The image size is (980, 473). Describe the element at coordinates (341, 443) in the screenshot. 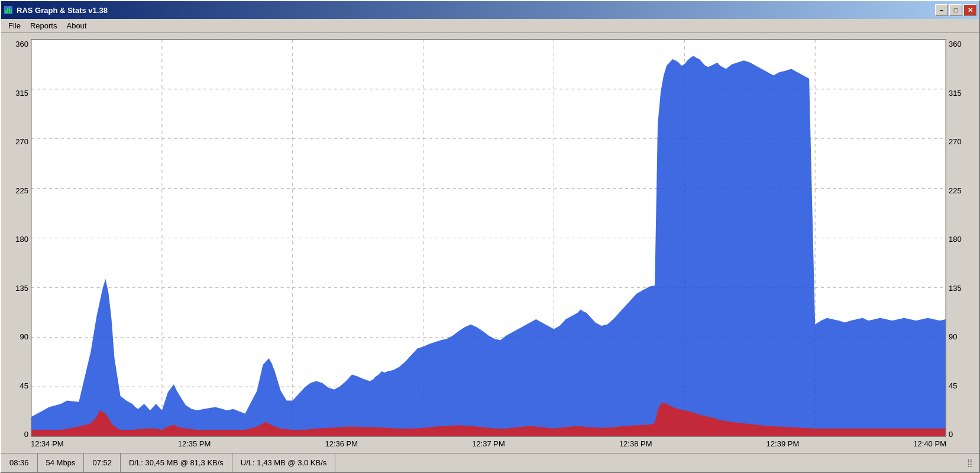

I see `x-label-1236: 12:36 PM` at that location.